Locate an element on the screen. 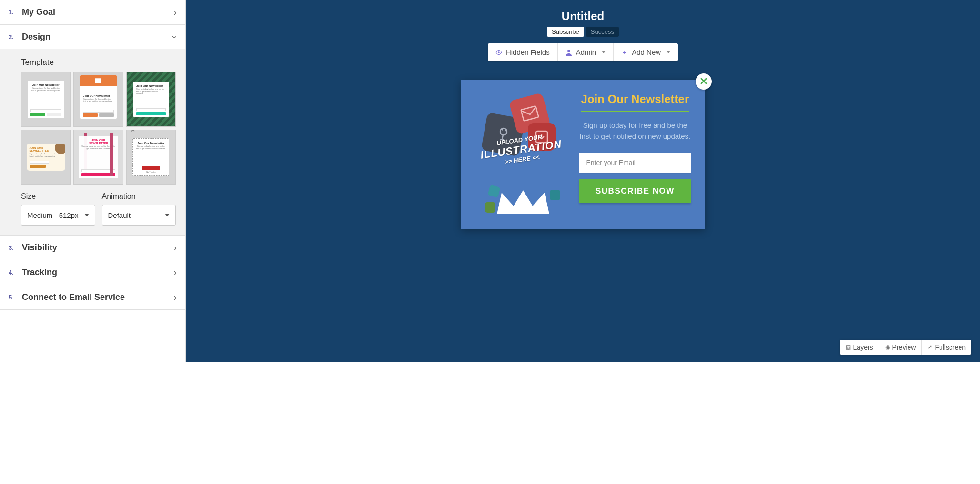 The width and height of the screenshot is (980, 484). template-option-4: JOIN OUR NEWSLETTERSign up today for fre… is located at coordinates (46, 157).